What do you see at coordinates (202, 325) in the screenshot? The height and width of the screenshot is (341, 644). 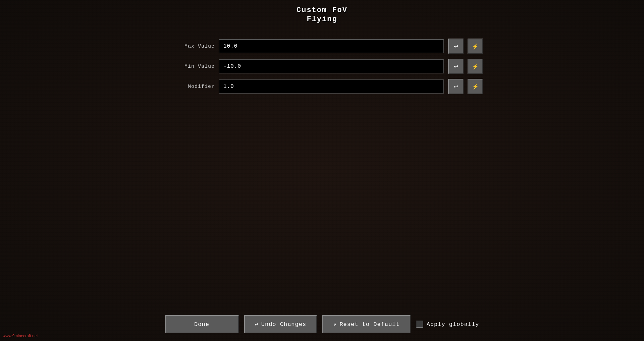 I see `done-label: Done` at bounding box center [202, 325].